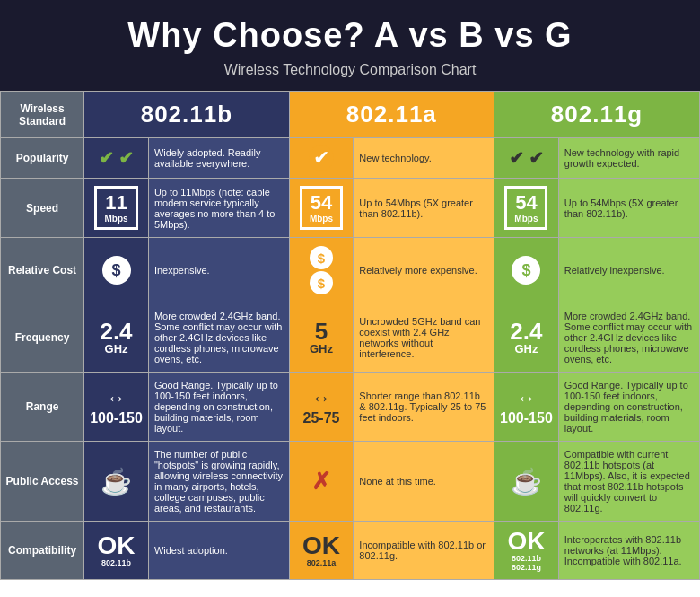  Describe the element at coordinates (43, 408) in the screenshot. I see `row-label-range: Range` at that location.